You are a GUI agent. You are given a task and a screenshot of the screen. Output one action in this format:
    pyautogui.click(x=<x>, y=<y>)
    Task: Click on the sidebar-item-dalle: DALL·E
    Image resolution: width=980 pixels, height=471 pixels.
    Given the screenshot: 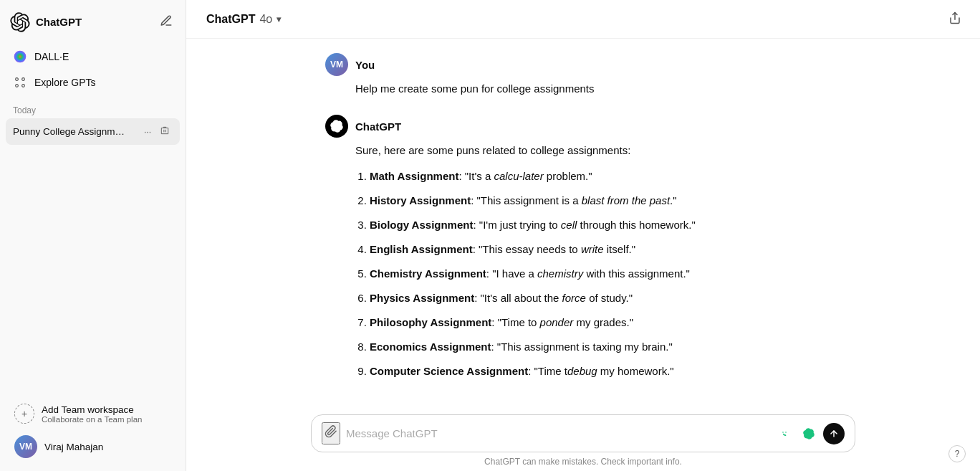 What is the action you would take?
    pyautogui.click(x=93, y=57)
    